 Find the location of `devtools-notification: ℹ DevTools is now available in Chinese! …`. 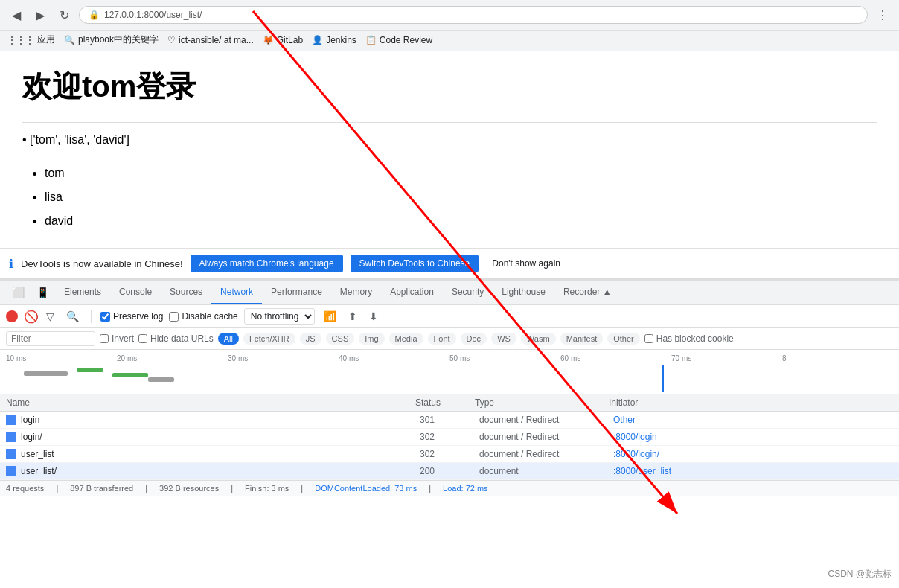

devtools-notification: ℹ DevTools is now available in Chinese! … is located at coordinates (450, 263).